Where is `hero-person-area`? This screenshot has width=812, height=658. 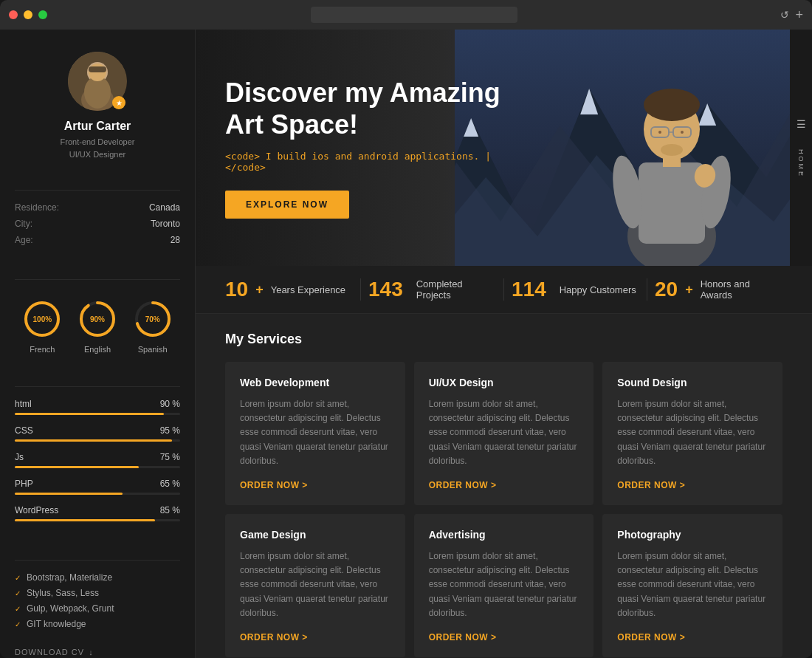 hero-person-area is located at coordinates (672, 155).